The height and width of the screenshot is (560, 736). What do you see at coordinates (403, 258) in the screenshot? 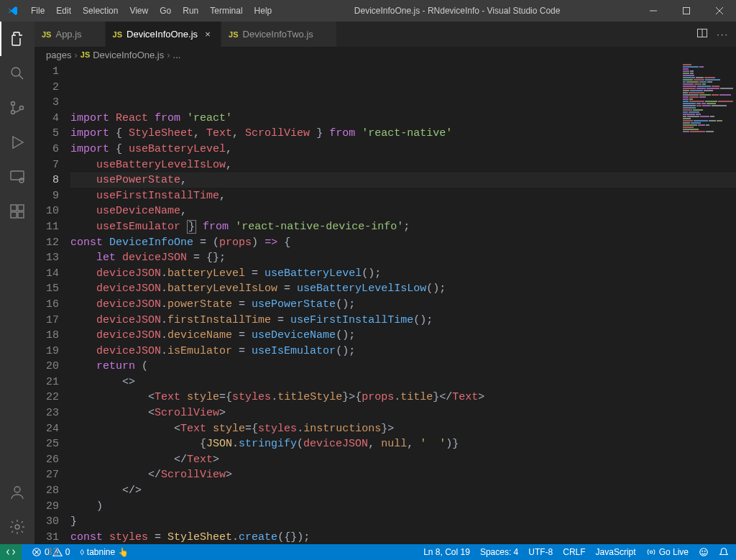
I see `code-line: let deviceJSON = {};` at bounding box center [403, 258].